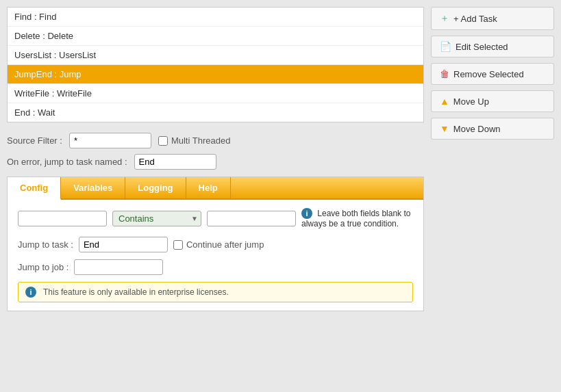 The image size is (561, 392). What do you see at coordinates (155, 187) in the screenshot?
I see `tab-logging: Logging` at bounding box center [155, 187].